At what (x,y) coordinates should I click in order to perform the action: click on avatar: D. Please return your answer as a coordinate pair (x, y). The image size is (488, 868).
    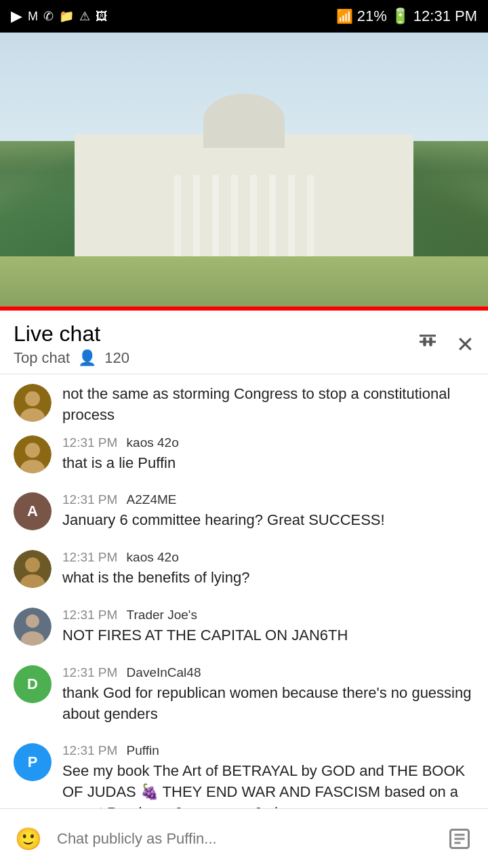
    Looking at the image, I should click on (33, 684).